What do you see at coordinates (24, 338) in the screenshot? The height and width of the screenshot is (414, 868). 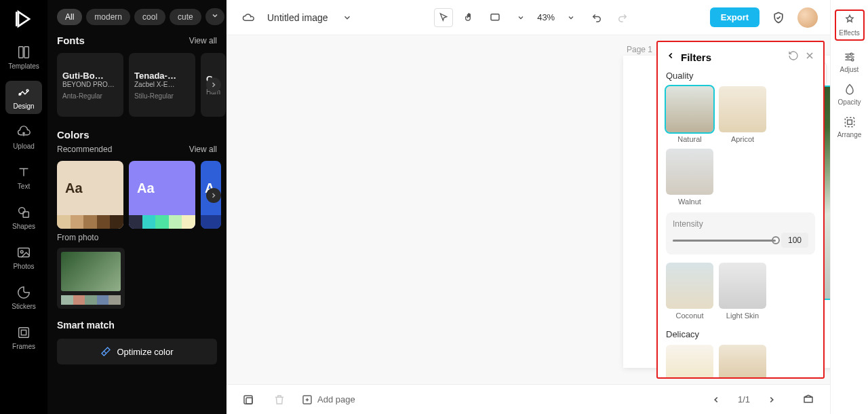 I see `rail-frames: Frames` at bounding box center [24, 338].